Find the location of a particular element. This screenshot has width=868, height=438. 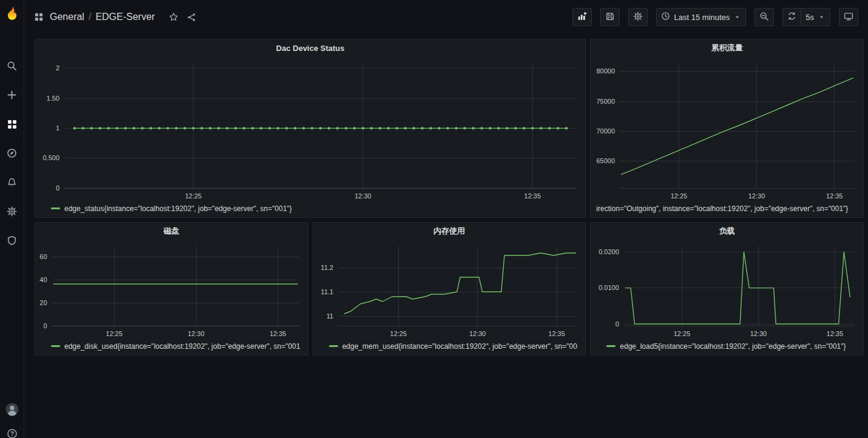

y-tick-label: 0.0100 is located at coordinates (609, 288).